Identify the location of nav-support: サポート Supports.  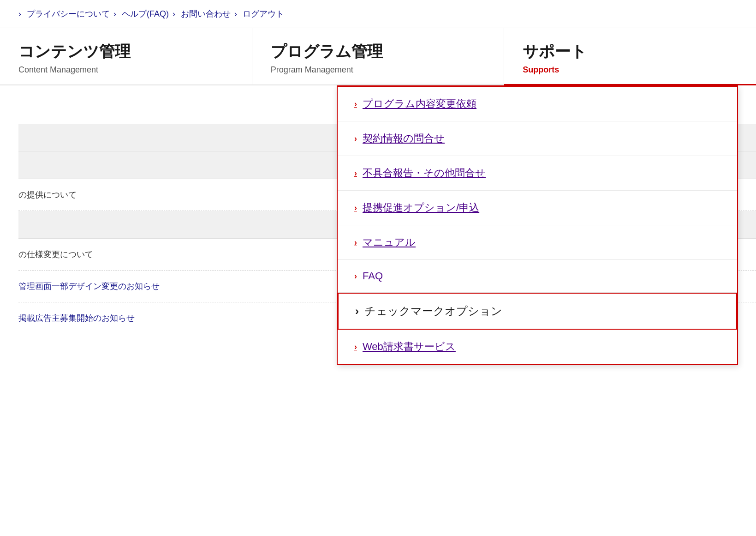
(630, 57).